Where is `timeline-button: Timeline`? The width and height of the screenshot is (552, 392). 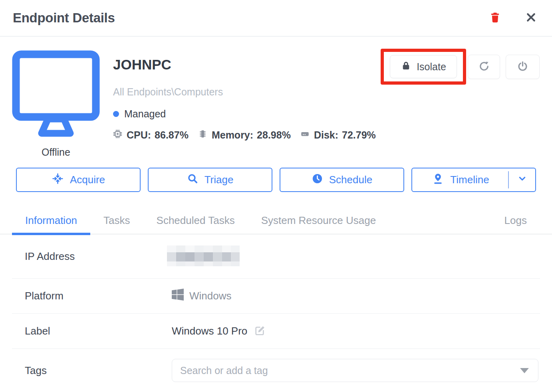
timeline-button: Timeline is located at coordinates (474, 180).